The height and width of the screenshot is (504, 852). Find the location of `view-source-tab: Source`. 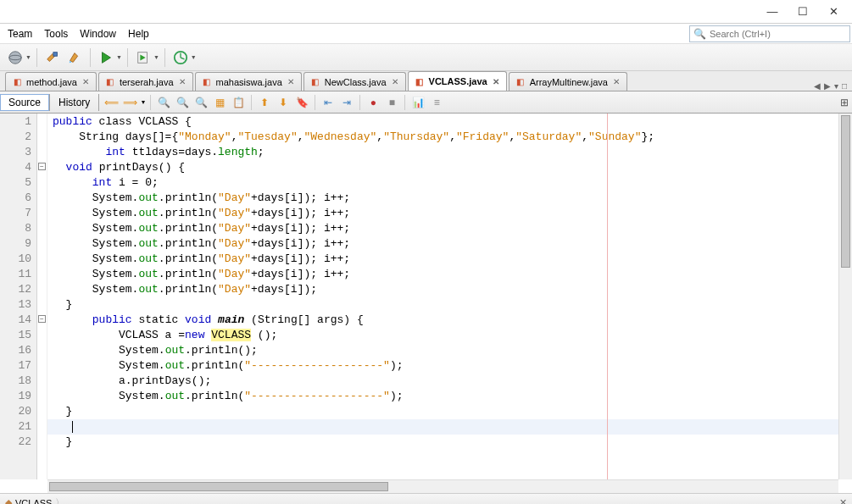

view-source-tab: Source is located at coordinates (25, 102).